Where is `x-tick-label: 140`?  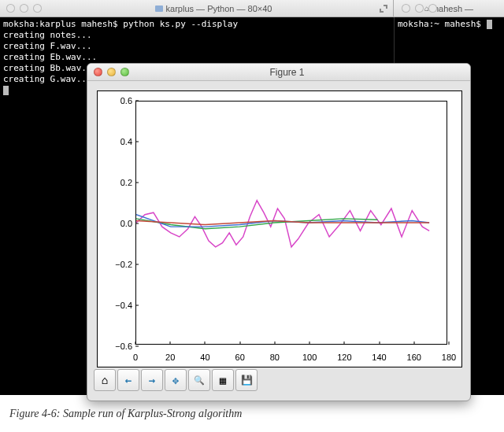
x-tick-label: 140 is located at coordinates (379, 357).